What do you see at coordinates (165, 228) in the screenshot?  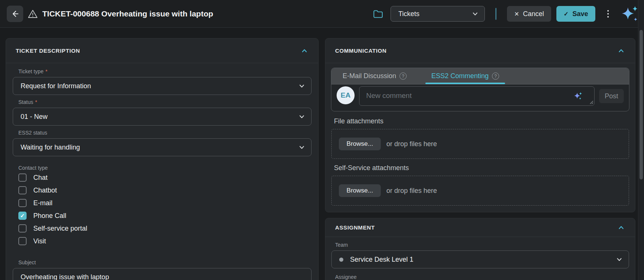 I see `checkbox-self-service-portal: Self-service portal` at bounding box center [165, 228].